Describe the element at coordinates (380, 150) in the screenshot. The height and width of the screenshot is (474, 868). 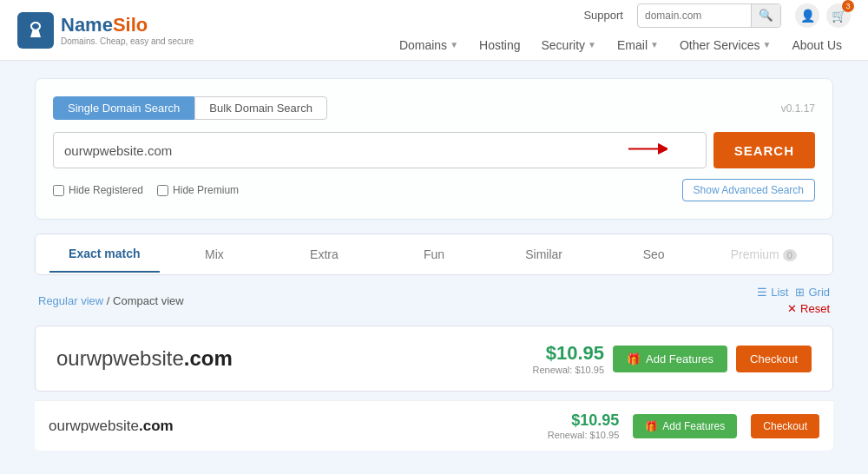
I see `domain-input-wrap` at that location.